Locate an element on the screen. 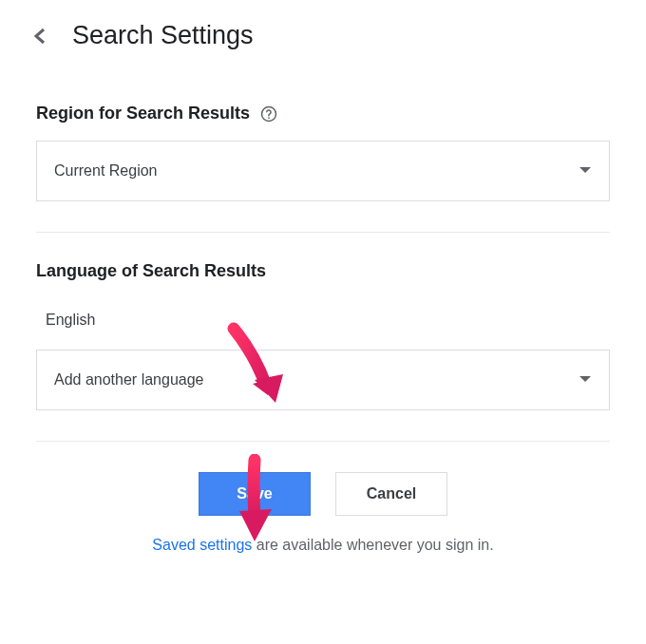 Image resolution: width=646 pixels, height=644 pixels. region-section-label: Region for Search Results is located at coordinates (323, 114).